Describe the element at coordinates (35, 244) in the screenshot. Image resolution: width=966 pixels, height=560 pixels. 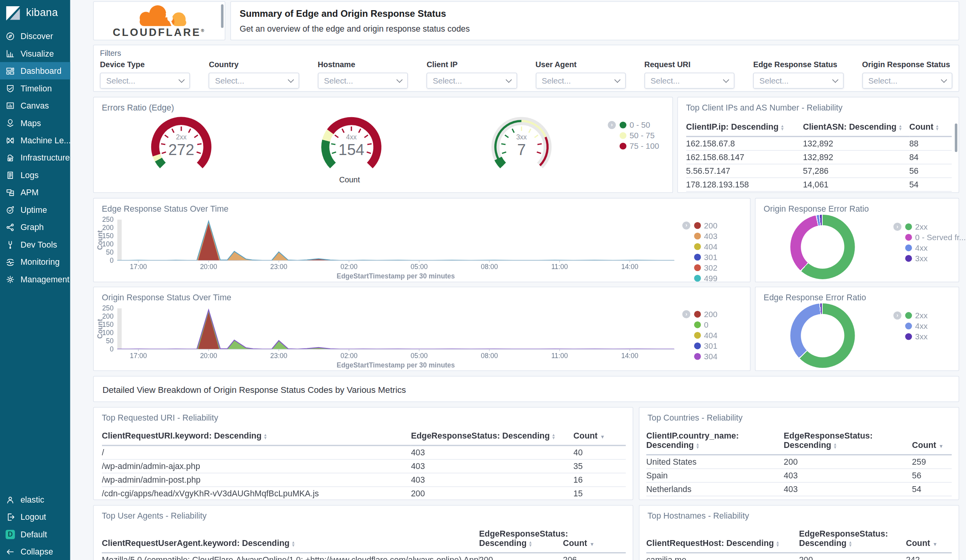
I see `sidebar-item-dev-tools: Dev Tools` at that location.